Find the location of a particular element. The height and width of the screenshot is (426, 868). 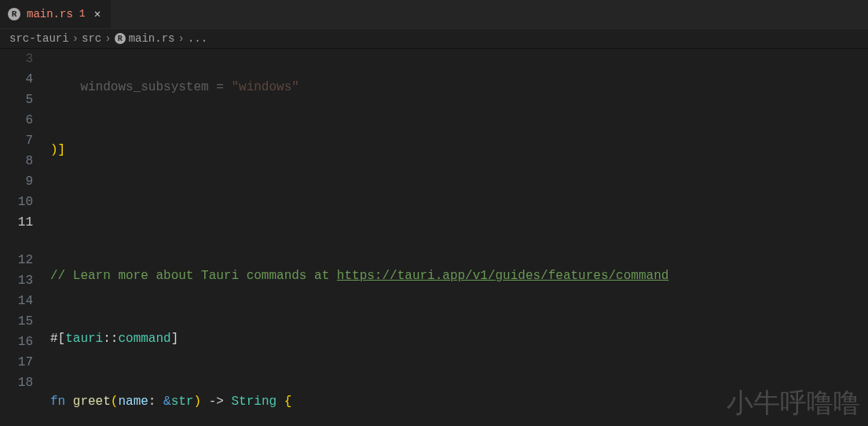

line-number: 11 is located at coordinates (16, 222).